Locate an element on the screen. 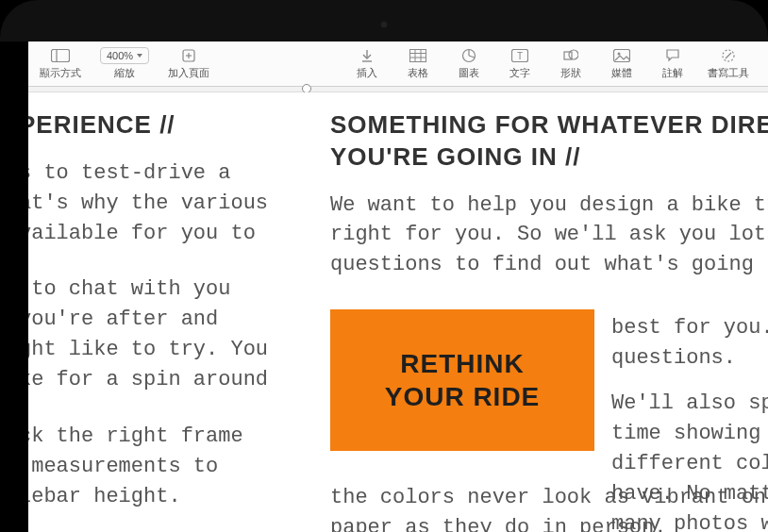 The width and height of the screenshot is (768, 532). zoom-value: 400% is located at coordinates (120, 56).